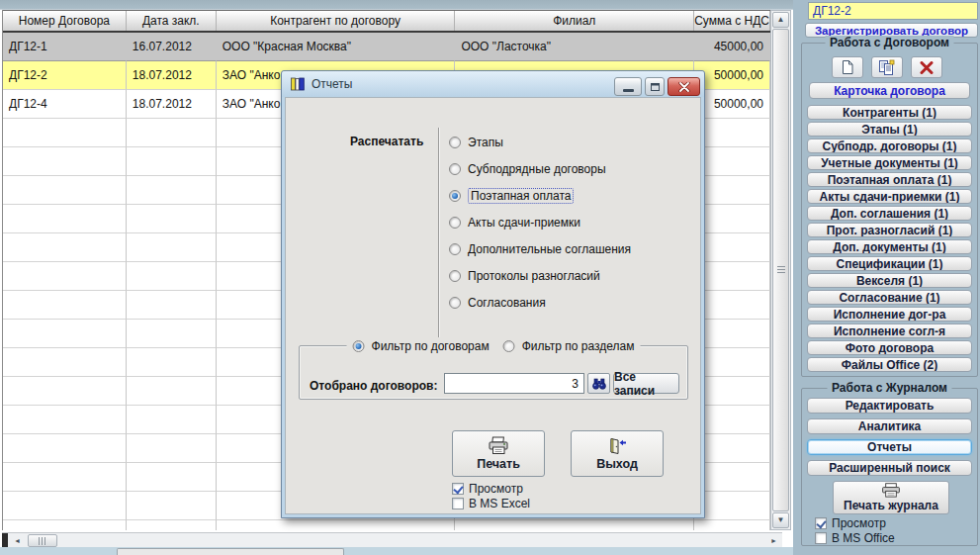 This screenshot has width=980, height=555. What do you see at coordinates (890, 113) in the screenshot?
I see `contract-section-button: Контрагенты (1)` at bounding box center [890, 113].